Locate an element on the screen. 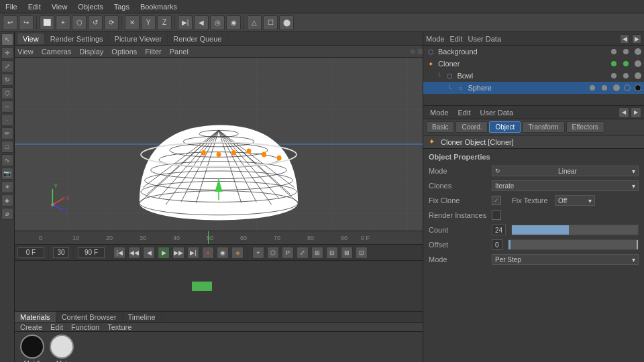  mat-item-0: Mat 1 is located at coordinates (32, 349).